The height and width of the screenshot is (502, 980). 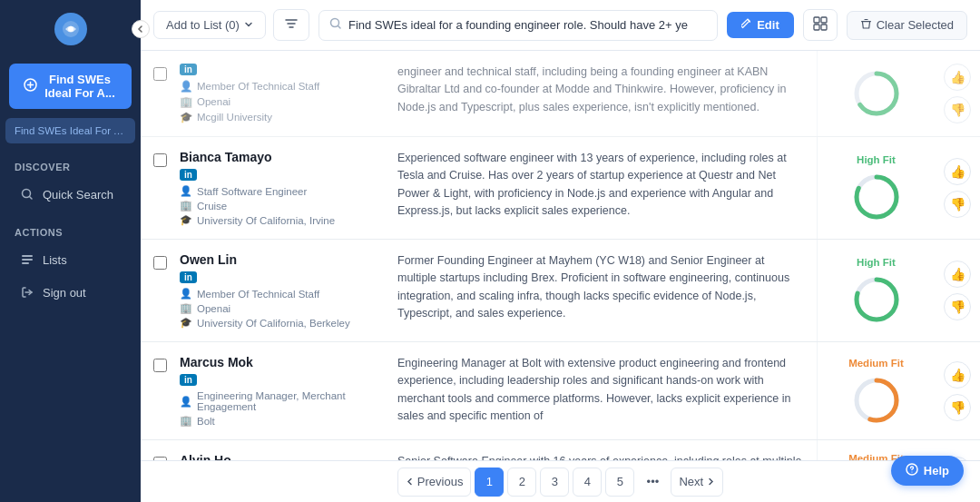 I want to click on candidate-company: 🏢 Cruise, so click(x=278, y=205).